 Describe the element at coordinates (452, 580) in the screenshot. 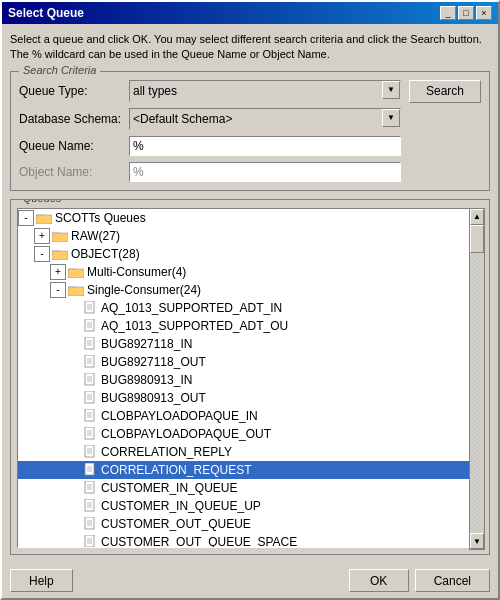

I see `cancel-button: Cancel` at that location.